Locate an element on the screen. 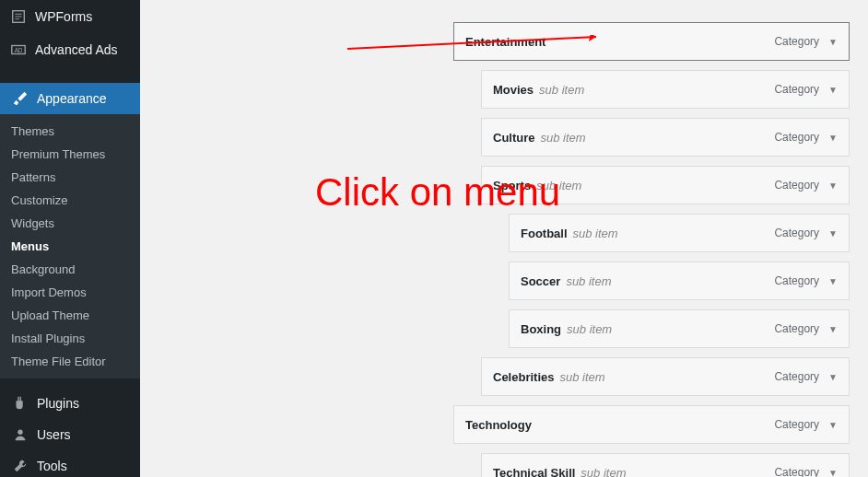  sidebar-item-label: Users is located at coordinates (53, 435).